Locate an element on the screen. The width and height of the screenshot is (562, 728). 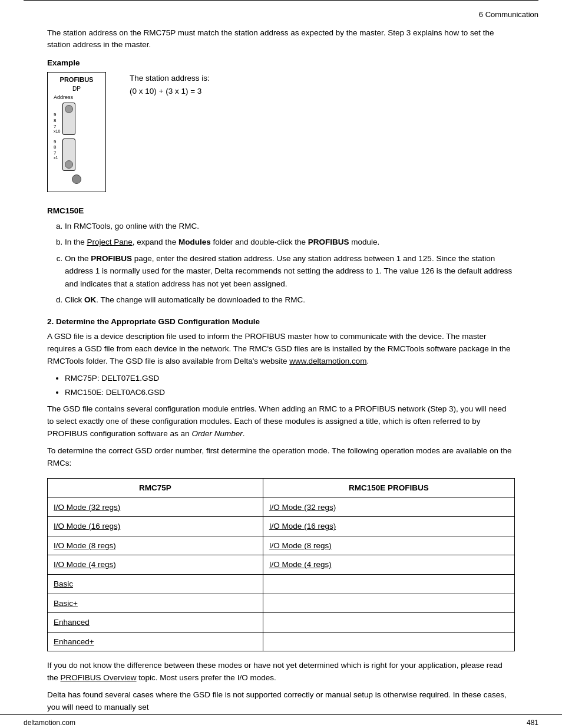
table-cell-col2: I/O Mode (32 regs) is located at coordinates (389, 507).